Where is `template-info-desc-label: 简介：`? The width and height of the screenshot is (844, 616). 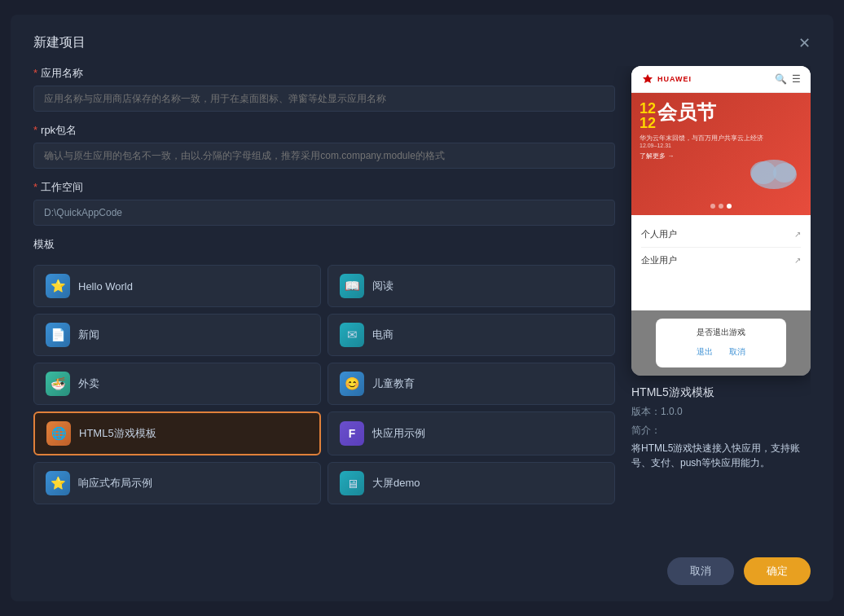 template-info-desc-label: 简介： is located at coordinates (721, 430).